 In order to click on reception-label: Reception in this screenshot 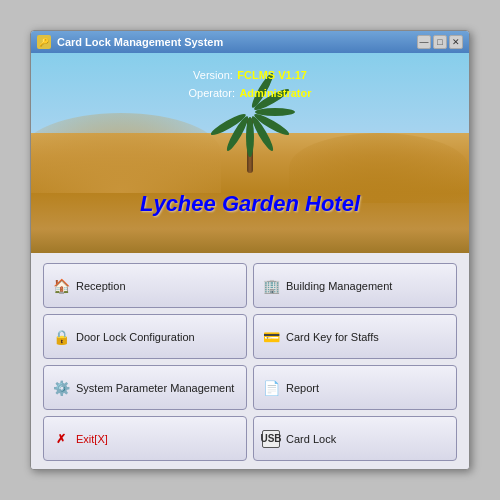, I will do `click(101, 286)`.